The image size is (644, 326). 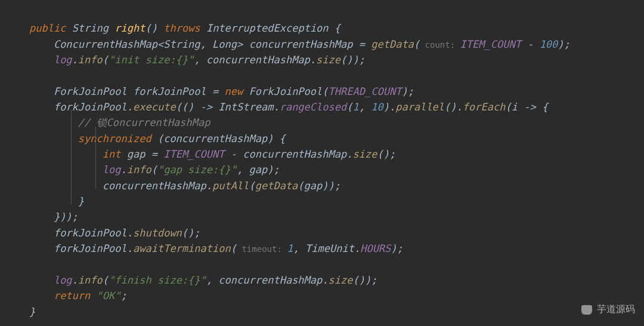 I want to click on code-line: log.info("init size:{}", concurrentHashM…, so click(x=185, y=60).